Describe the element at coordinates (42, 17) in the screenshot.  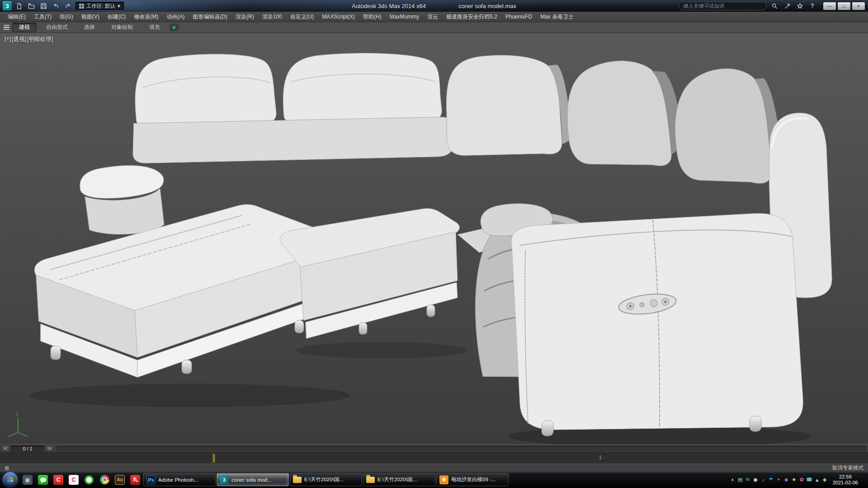
I see `menu-item-tools: 工具(T)` at that location.